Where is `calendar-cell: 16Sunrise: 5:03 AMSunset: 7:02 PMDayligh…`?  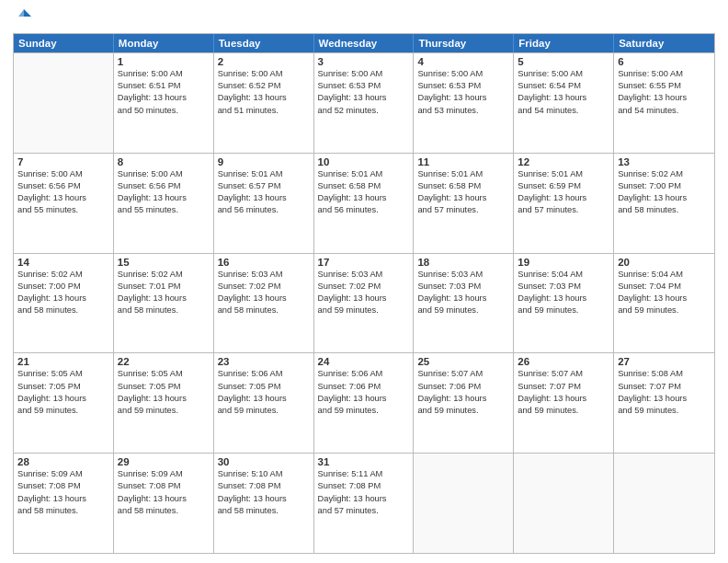
calendar-cell: 16Sunrise: 5:03 AMSunset: 7:02 PMDayligh… is located at coordinates (265, 304).